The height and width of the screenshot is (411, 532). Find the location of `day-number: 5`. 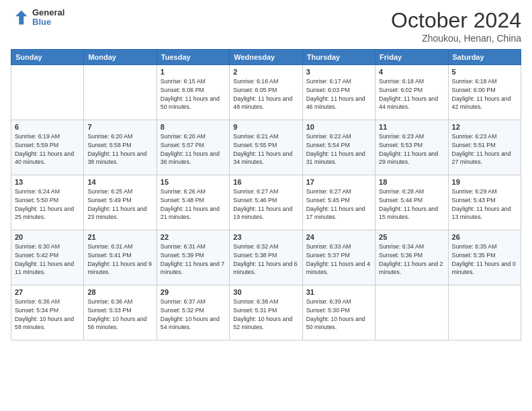

day-number: 5 is located at coordinates (485, 72).